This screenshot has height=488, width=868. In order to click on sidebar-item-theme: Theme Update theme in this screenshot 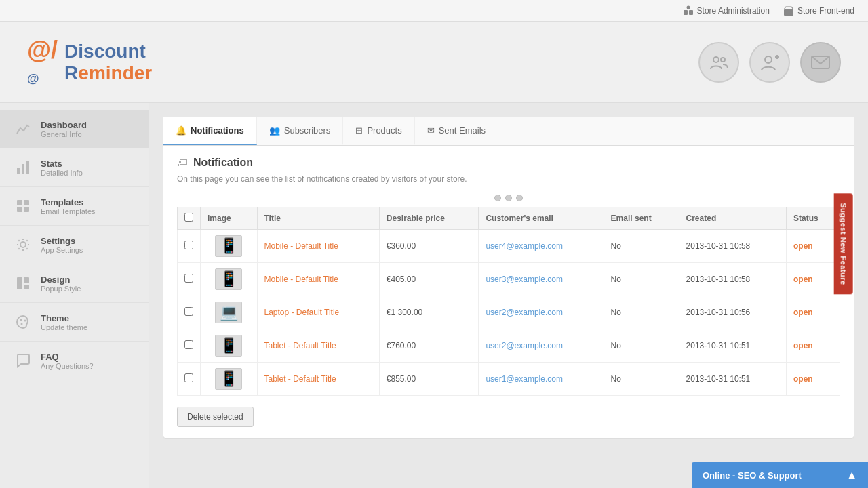, I will do `click(75, 323)`.